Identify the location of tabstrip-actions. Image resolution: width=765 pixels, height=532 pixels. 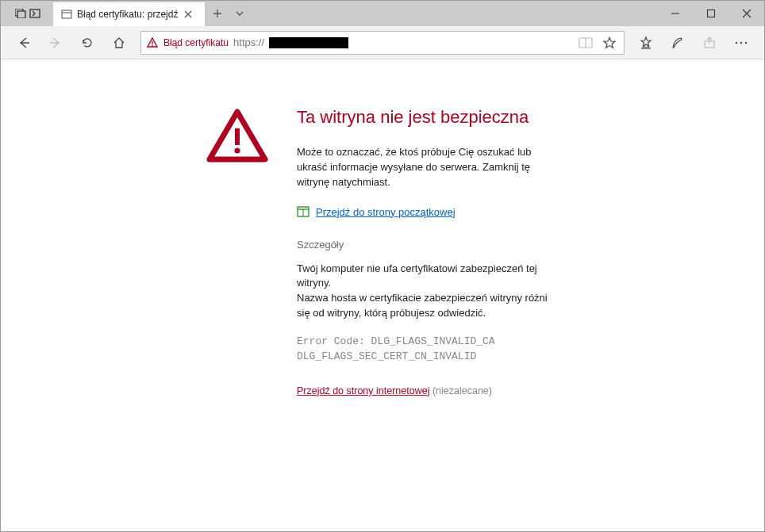
(27, 13).